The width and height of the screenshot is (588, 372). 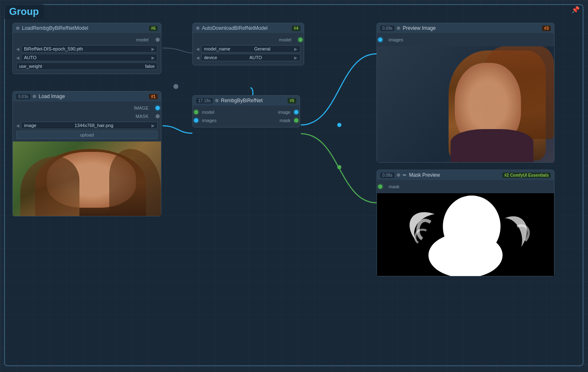 What do you see at coordinates (248, 49) in the screenshot?
I see `model-name-field: ◀ model_name General ▶` at bounding box center [248, 49].